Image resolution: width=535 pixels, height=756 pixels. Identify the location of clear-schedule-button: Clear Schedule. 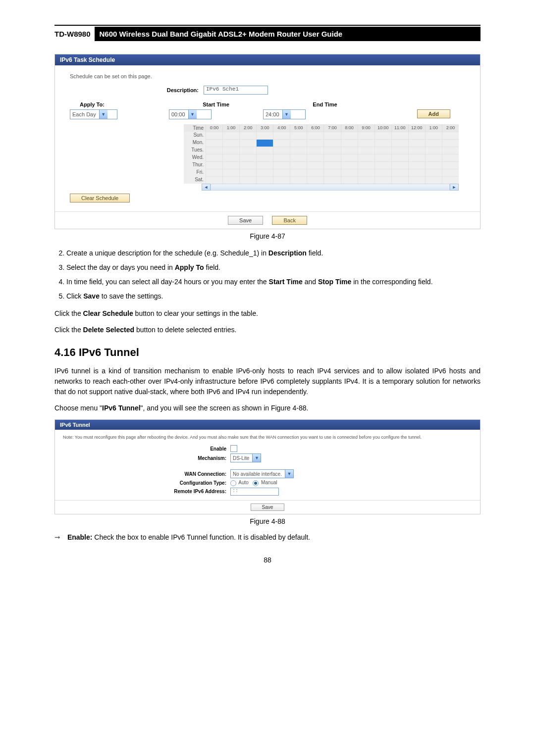
(100, 198).